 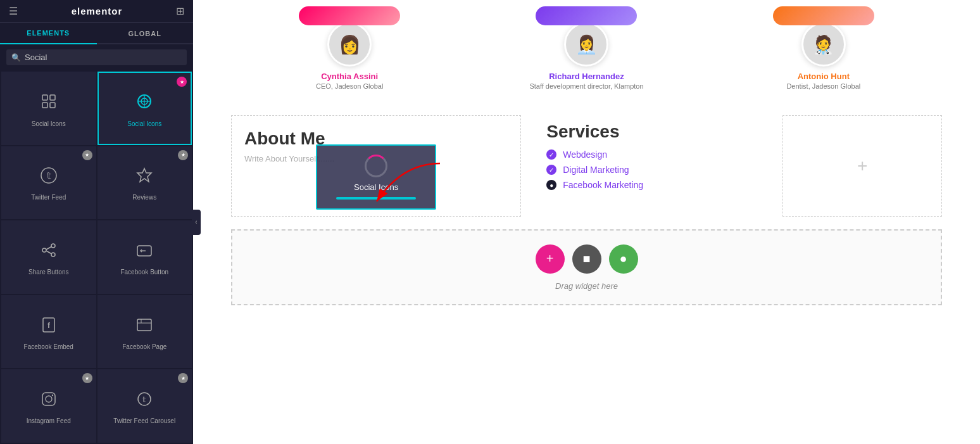 What do you see at coordinates (586, 76) in the screenshot?
I see `name-richard: Richard Hernandez` at bounding box center [586, 76].